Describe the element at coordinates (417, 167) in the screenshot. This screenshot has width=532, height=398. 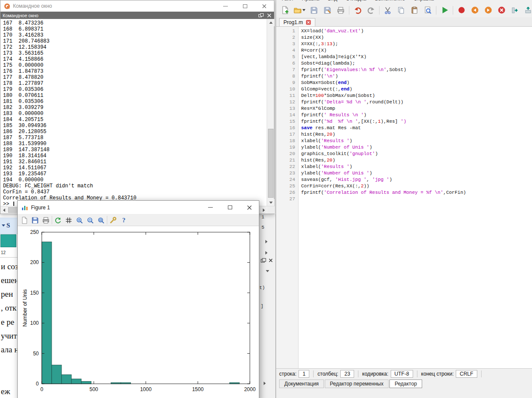
I see `code-line: xlabel('Results ')` at that location.